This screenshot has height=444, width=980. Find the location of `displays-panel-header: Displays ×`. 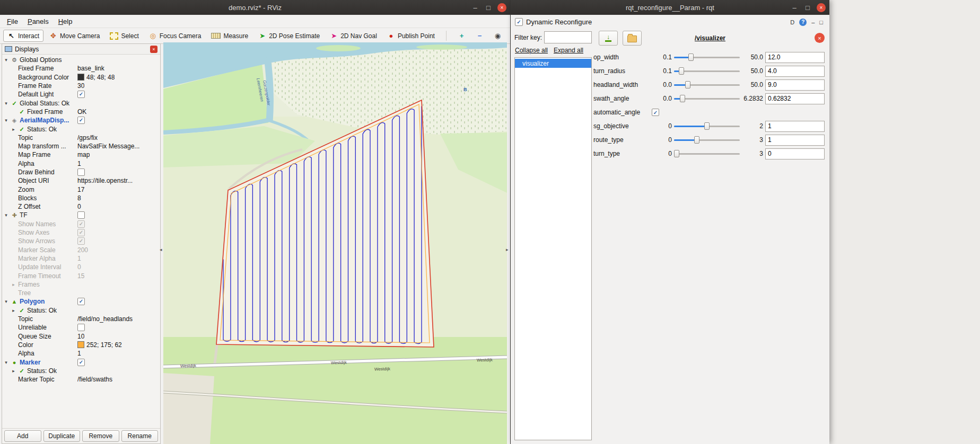

displays-panel-header: Displays × is located at coordinates (81, 49).